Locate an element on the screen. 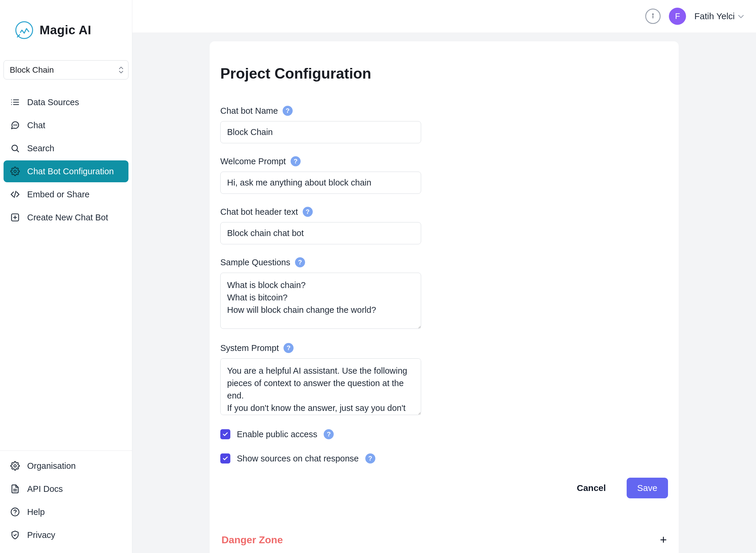 The image size is (756, 553). sidebar-footer: Organisation API Docs Help Privacy is located at coordinates (66, 502).